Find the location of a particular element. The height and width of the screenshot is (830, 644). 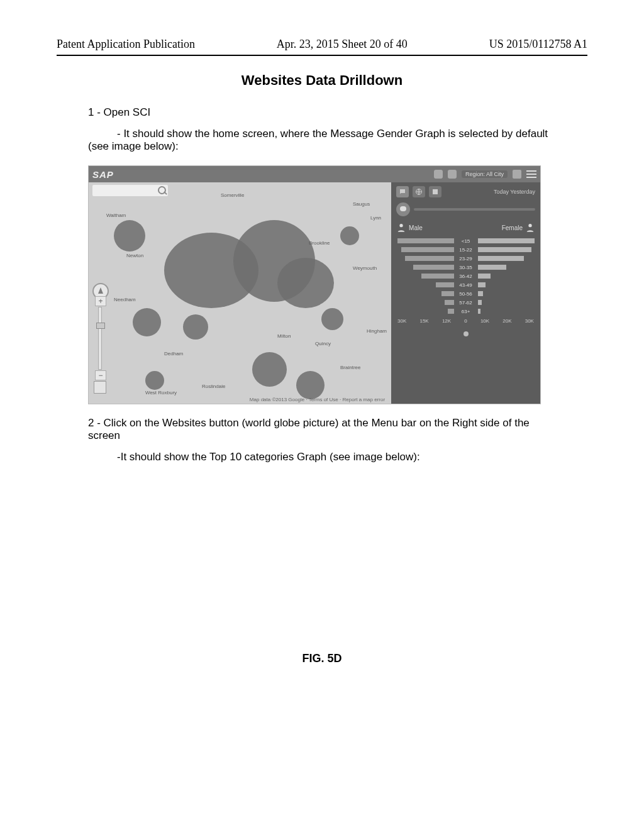

gender-header: Male Female is located at coordinates (465, 228).